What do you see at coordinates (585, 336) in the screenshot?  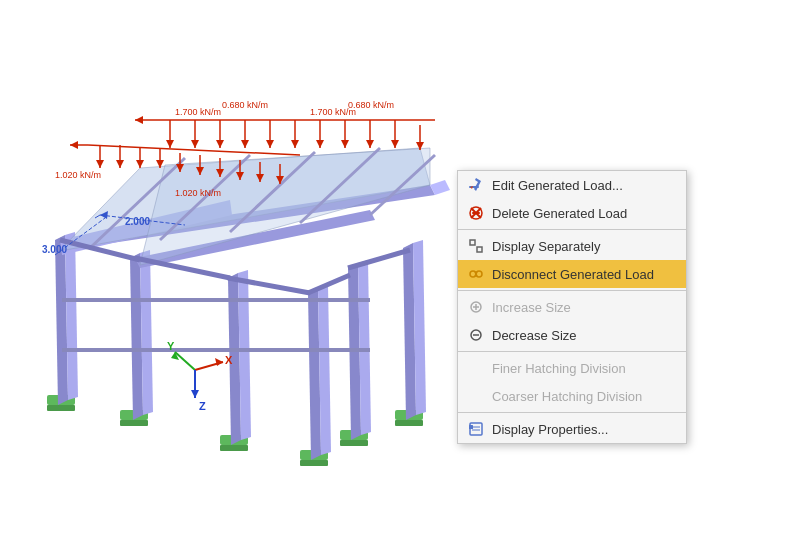 I see `decrease-size-label: Decrease Size` at bounding box center [585, 336].